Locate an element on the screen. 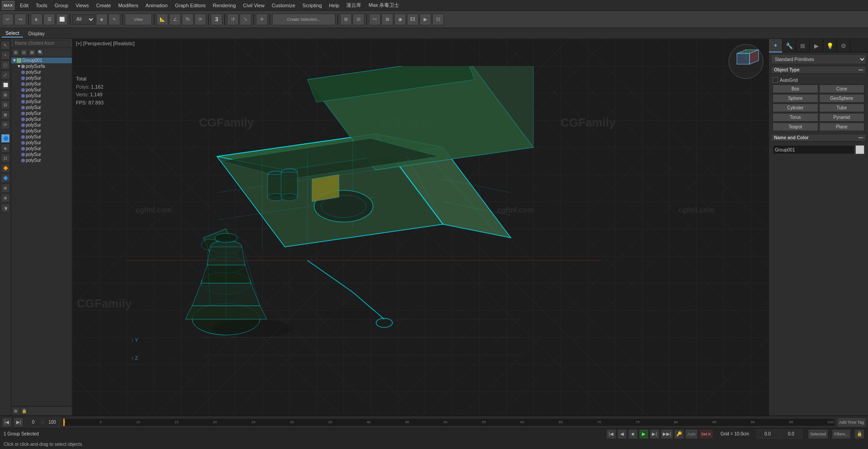 The width and height of the screenshot is (868, 449). scene-child-14: polySur is located at coordinates (42, 148).